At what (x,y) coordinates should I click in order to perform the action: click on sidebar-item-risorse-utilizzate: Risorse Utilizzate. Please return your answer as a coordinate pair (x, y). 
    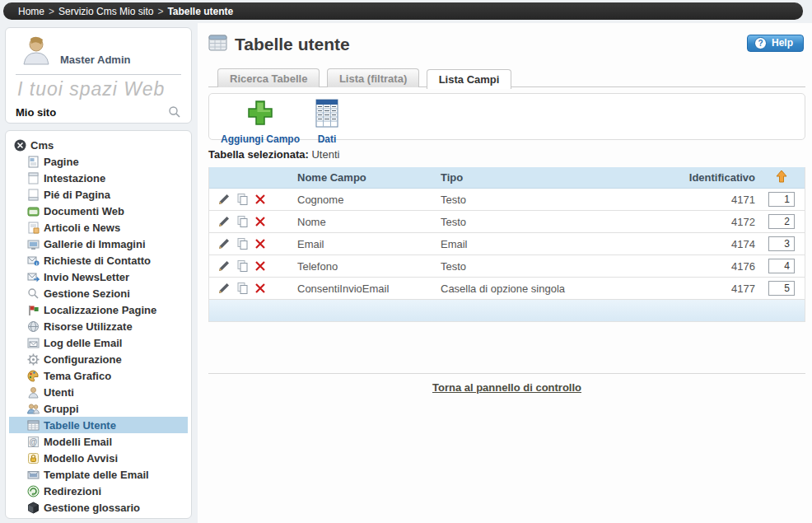
    Looking at the image, I should click on (99, 326).